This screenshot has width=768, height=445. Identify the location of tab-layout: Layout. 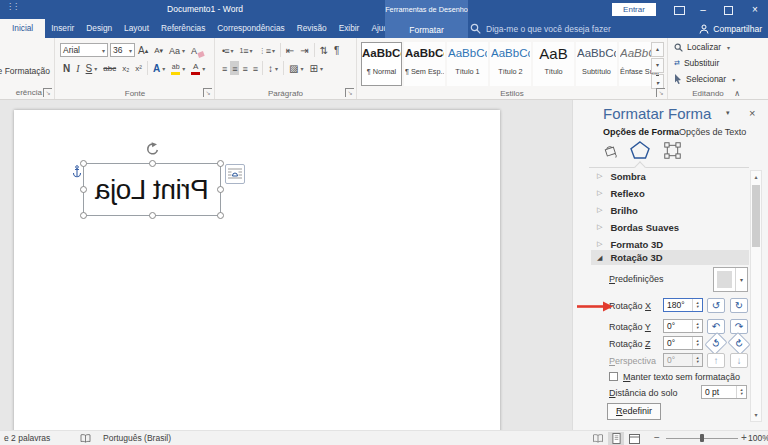
(136, 28).